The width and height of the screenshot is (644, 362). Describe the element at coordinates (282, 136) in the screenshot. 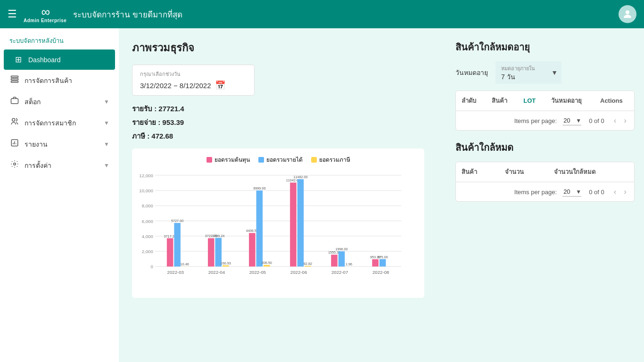

I see `stat-tax: ภาษี : 472.68` at that location.